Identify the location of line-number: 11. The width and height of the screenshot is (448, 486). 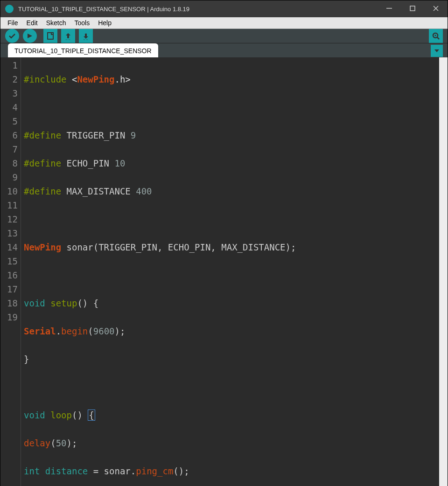
(10, 205).